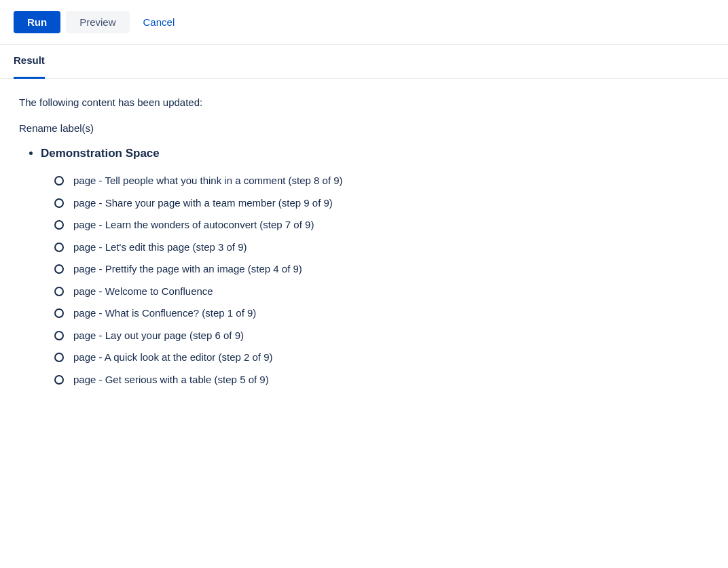 This screenshot has height=568, width=728. I want to click on list-item: page - Share your page with a team membe…, so click(382, 204).